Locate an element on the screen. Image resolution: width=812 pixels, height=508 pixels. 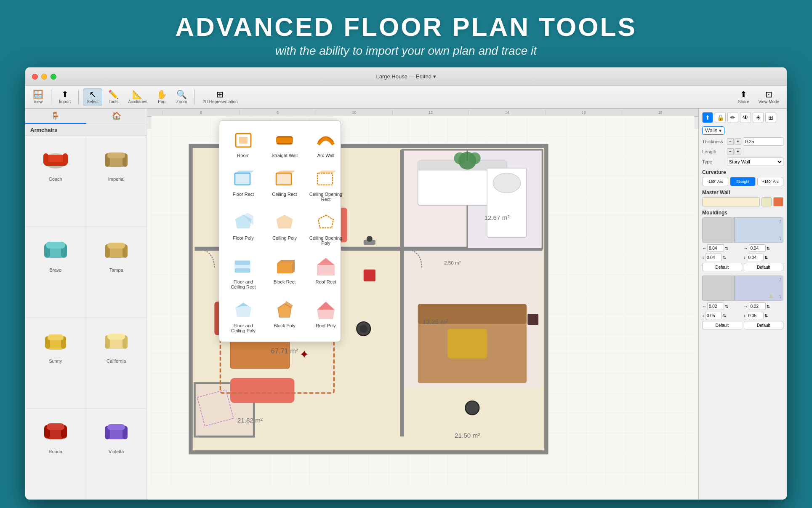
popup-item-room: Room is located at coordinates (243, 144).